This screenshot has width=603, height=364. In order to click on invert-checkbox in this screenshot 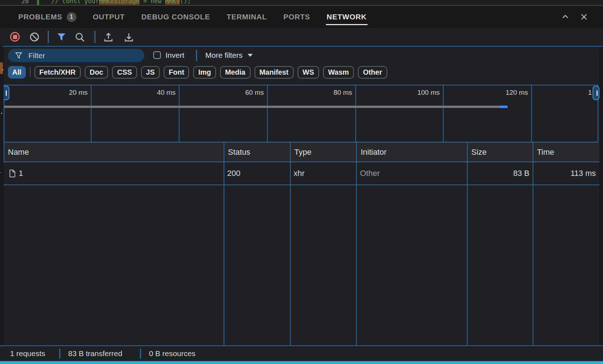, I will do `click(157, 55)`.